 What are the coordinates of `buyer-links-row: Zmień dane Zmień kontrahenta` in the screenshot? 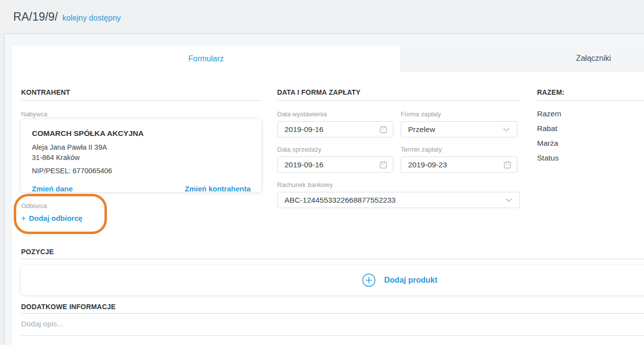 It's located at (141, 188).